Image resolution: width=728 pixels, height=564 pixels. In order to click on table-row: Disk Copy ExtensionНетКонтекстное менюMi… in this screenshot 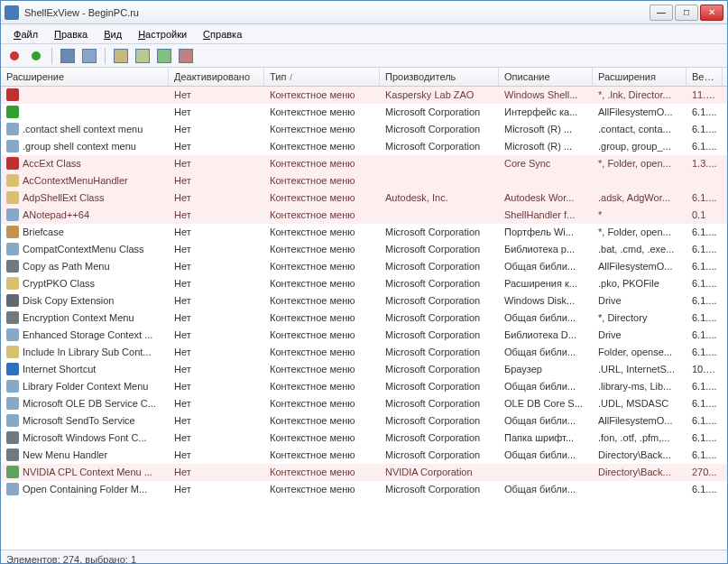, I will do `click(364, 301)`.